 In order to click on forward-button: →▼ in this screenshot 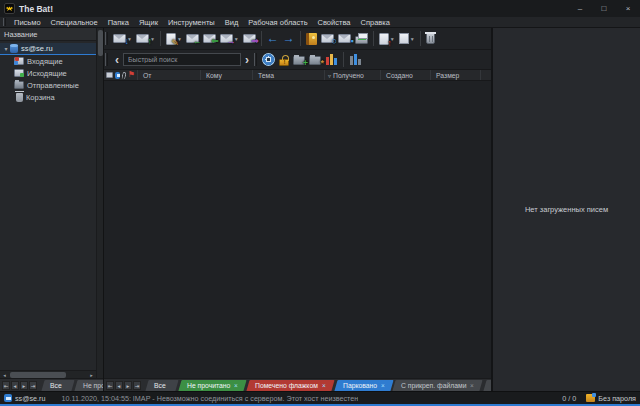, I will do `click(230, 39)`.